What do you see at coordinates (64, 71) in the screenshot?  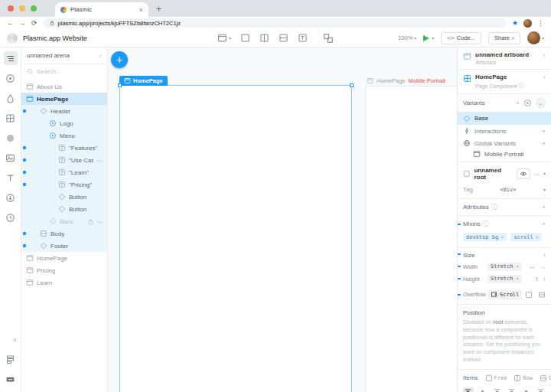 I see `tree-search` at bounding box center [64, 71].